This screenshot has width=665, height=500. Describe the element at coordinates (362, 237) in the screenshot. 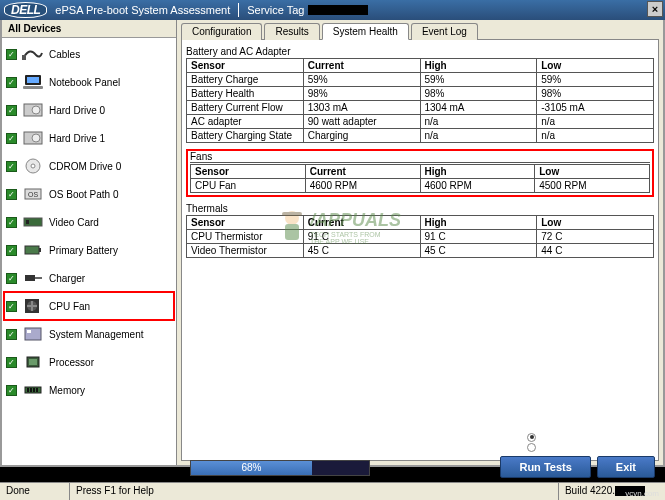

I see `table-cell: 91 C` at that location.